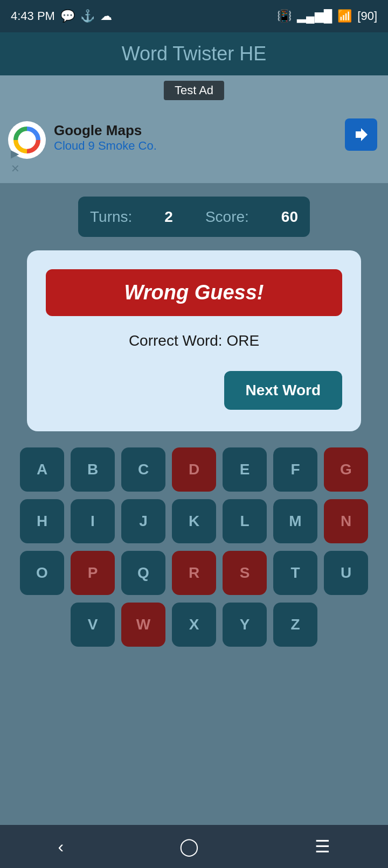 The height and width of the screenshot is (868, 388). I want to click on key-m: M, so click(295, 521).